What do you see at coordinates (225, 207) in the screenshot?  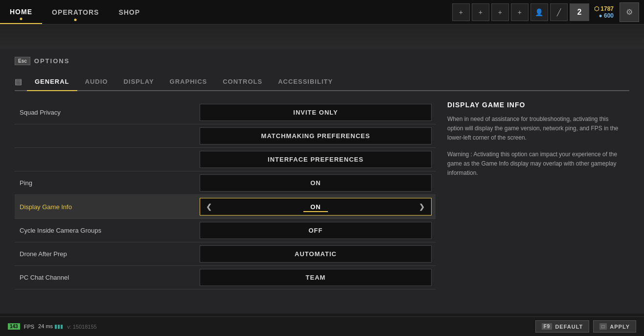 I see `table-row: Display Game Info ❮ On ❯` at bounding box center [225, 207].